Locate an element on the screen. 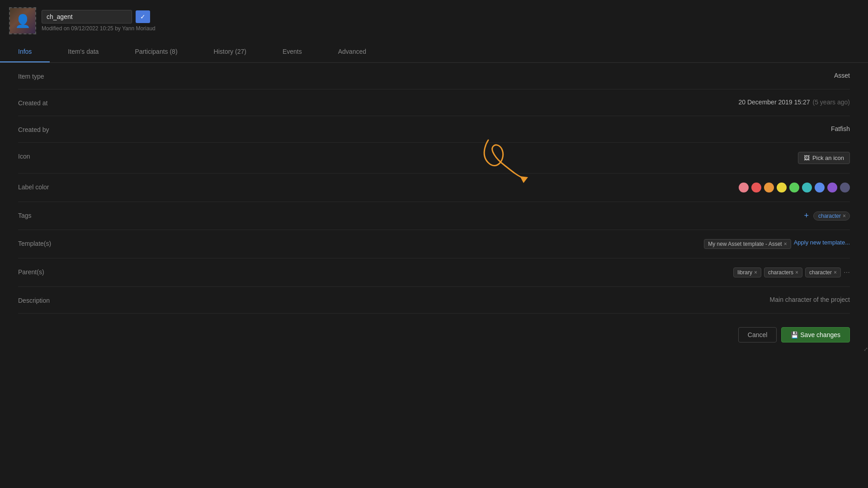 The width and height of the screenshot is (868, 488). subtitle: Modified on 09/12/2022 10:25 by Yann Mor… is located at coordinates (99, 28).